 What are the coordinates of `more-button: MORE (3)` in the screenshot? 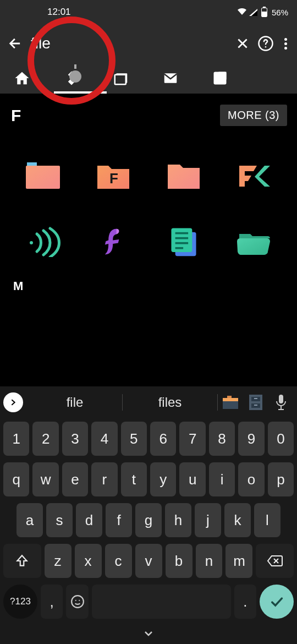 It's located at (254, 116).